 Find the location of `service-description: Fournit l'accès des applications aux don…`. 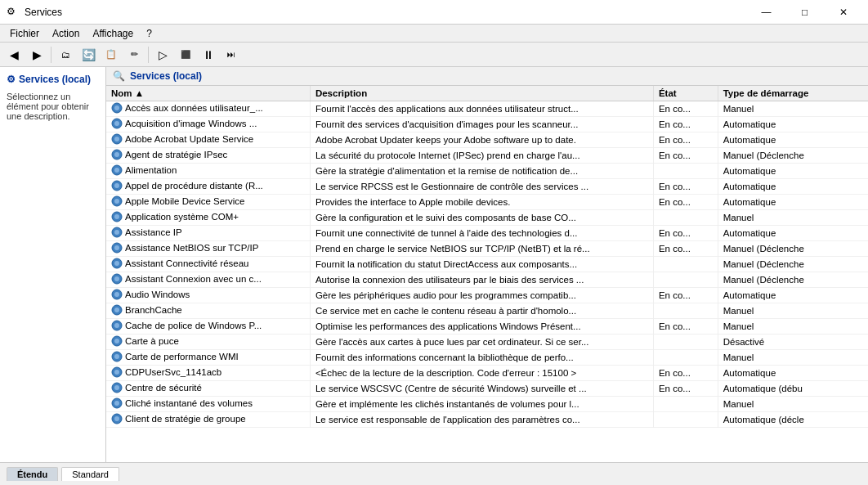

service-description: Fournit l'accès des applications aux don… is located at coordinates (481, 110).